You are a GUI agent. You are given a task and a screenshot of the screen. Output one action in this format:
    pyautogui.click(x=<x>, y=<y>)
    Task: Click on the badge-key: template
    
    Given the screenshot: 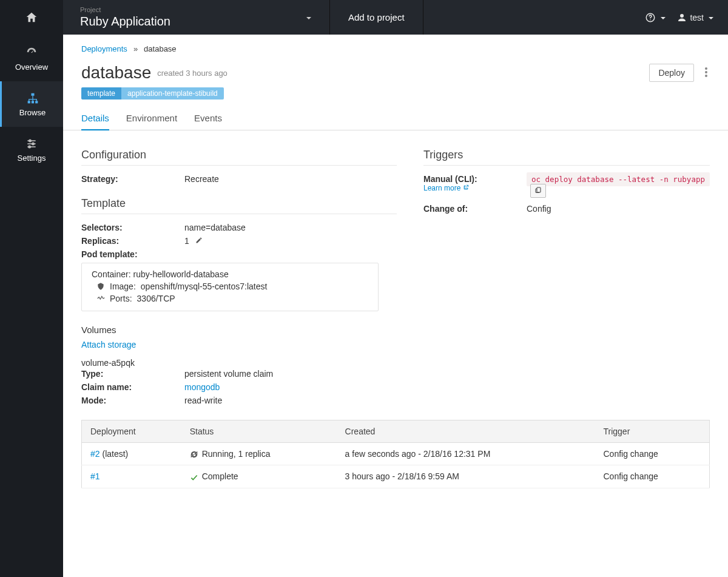 What is the action you would take?
    pyautogui.click(x=101, y=93)
    